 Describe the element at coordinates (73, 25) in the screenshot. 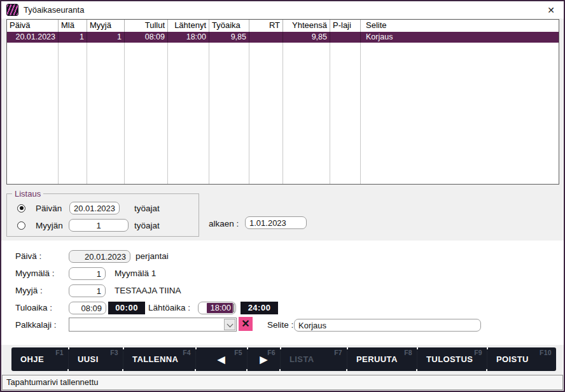

I see `header-cell-mla: Mlä` at that location.